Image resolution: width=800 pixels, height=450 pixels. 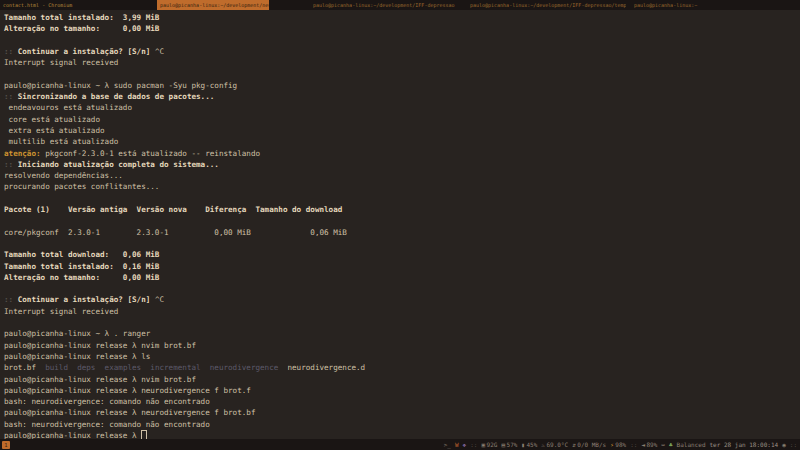 I want to click on taskbar-tab-4: paulo@picanha-linux:~, so click(x=673, y=5).